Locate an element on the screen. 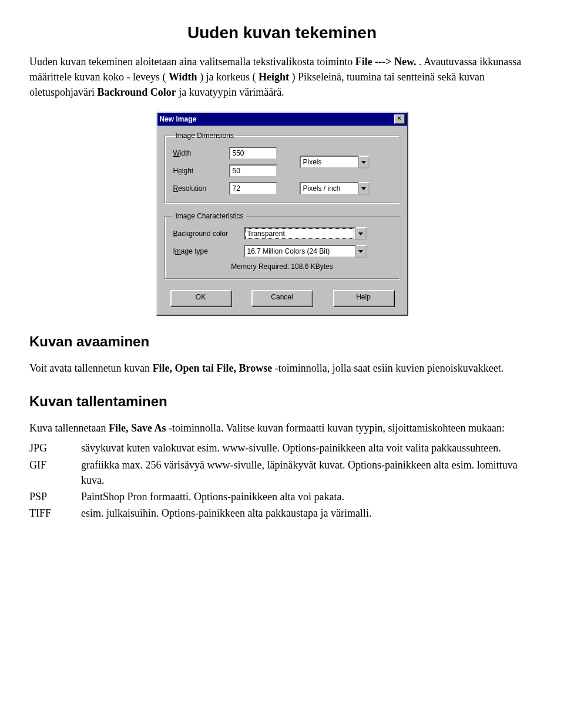 This screenshot has height=728, width=564. units-value: Pixels is located at coordinates (329, 162).